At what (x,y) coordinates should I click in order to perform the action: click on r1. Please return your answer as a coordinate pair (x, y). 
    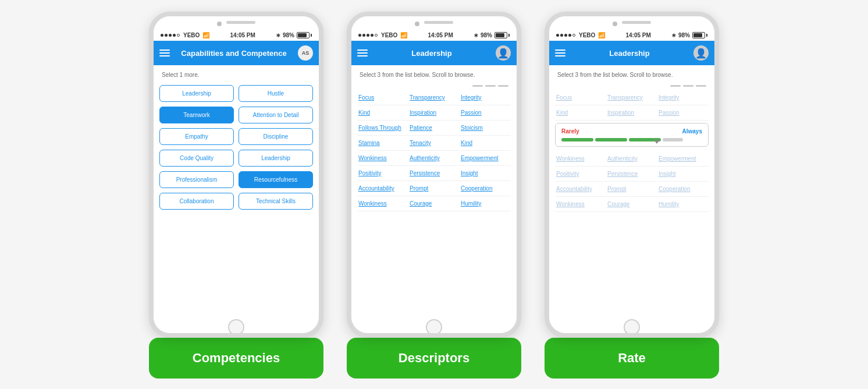
    Looking at the image, I should click on (557, 35).